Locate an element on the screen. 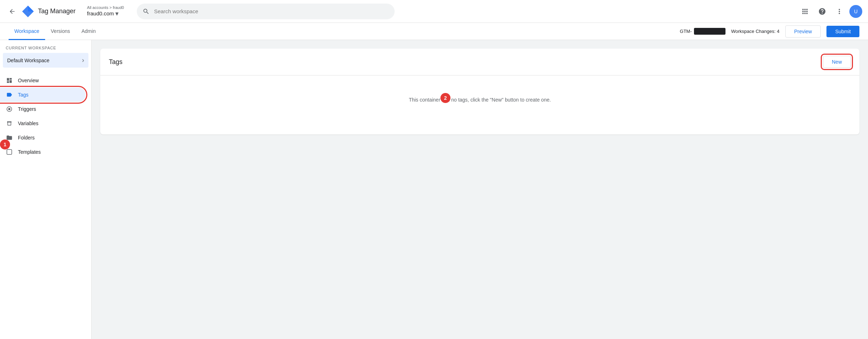 Image resolution: width=868 pixels, height=339 pixels. sidebar-item-variables: Variables is located at coordinates (43, 123).